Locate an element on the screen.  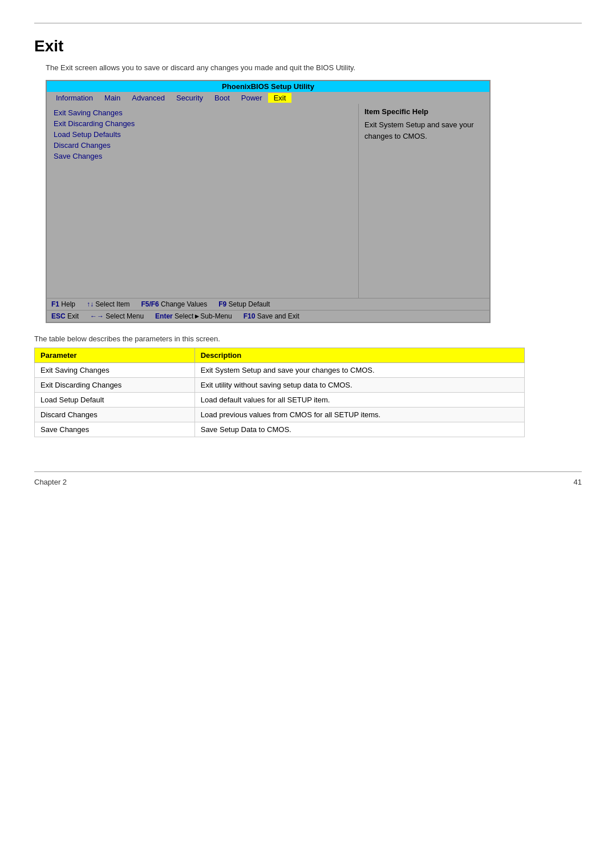
bios-menu-power: Power is located at coordinates (252, 98).